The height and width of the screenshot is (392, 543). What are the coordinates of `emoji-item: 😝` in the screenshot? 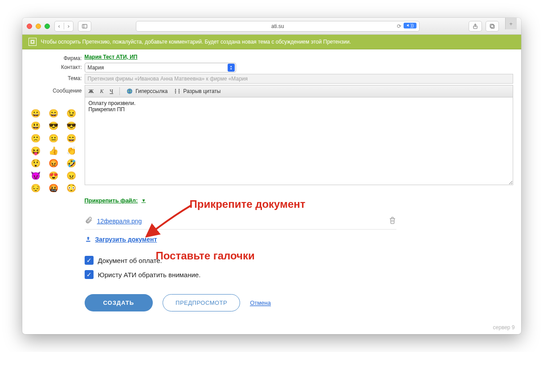 It's located at (36, 151).